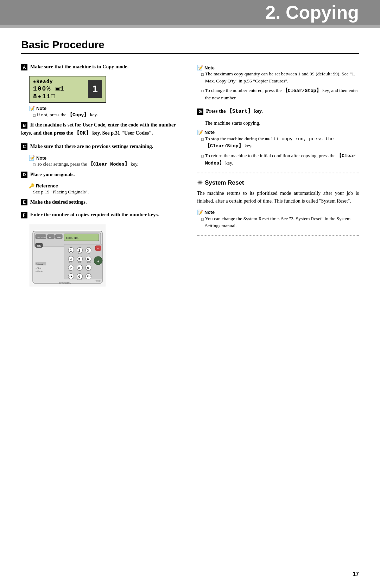  I want to click on svg-text: 0, so click(80, 277).